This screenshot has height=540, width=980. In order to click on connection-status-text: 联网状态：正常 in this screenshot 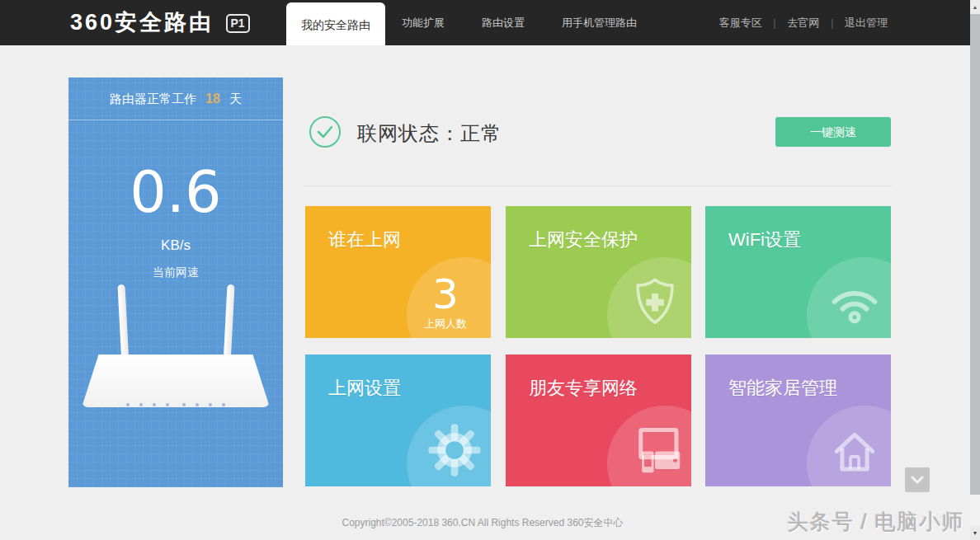, I will do `click(429, 134)`.